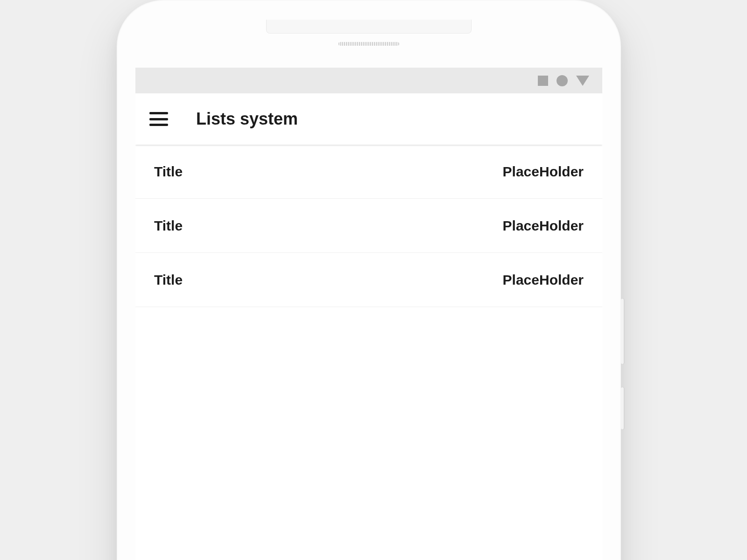 This screenshot has width=747, height=560. What do you see at coordinates (583, 81) in the screenshot?
I see `status-triangle-icon` at bounding box center [583, 81].